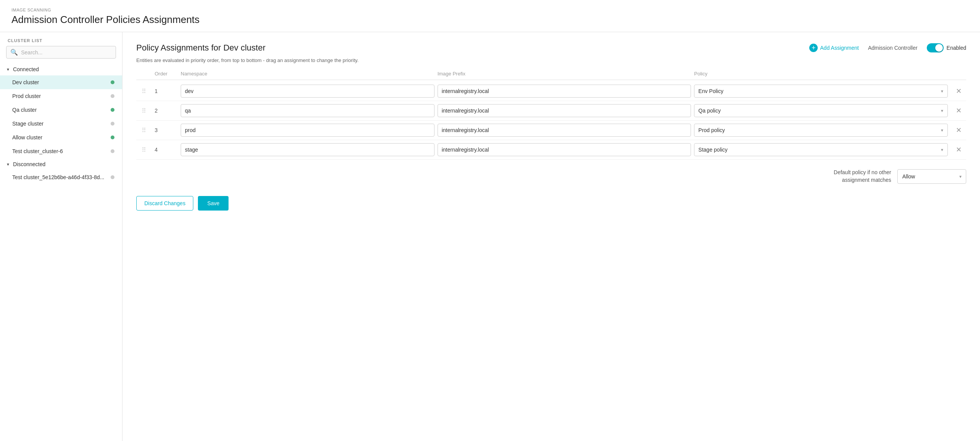  What do you see at coordinates (834, 48) in the screenshot?
I see `add-assignment-button: + Add Assignment` at bounding box center [834, 48].